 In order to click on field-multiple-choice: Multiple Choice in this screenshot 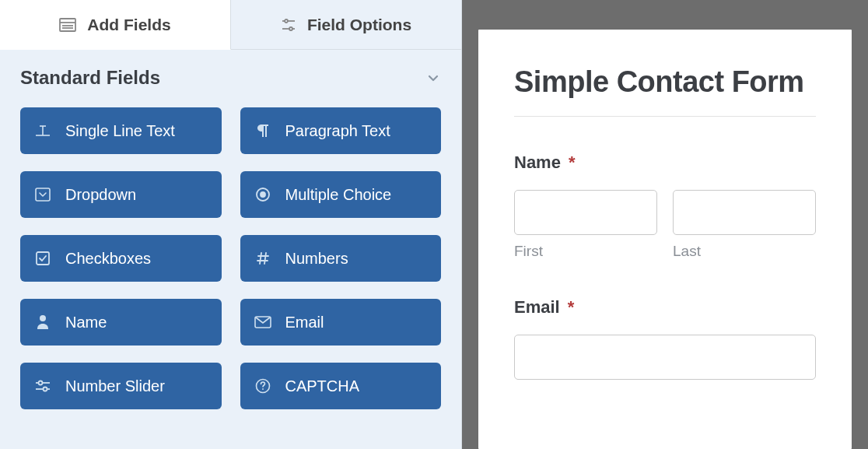, I will do `click(341, 195)`.